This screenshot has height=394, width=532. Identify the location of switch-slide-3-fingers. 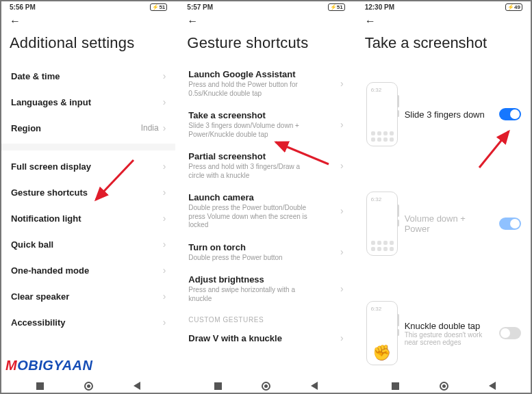
(510, 114).